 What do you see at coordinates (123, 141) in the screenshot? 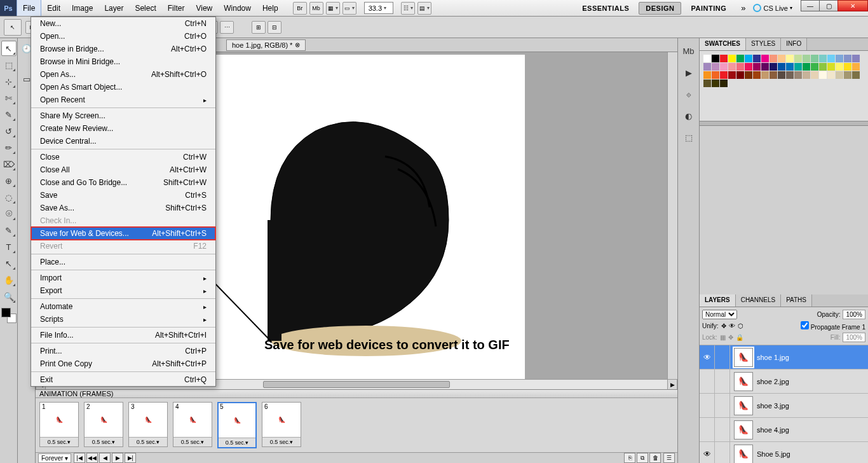
I see `menuitem-device-central: Device Central...` at bounding box center [123, 141].